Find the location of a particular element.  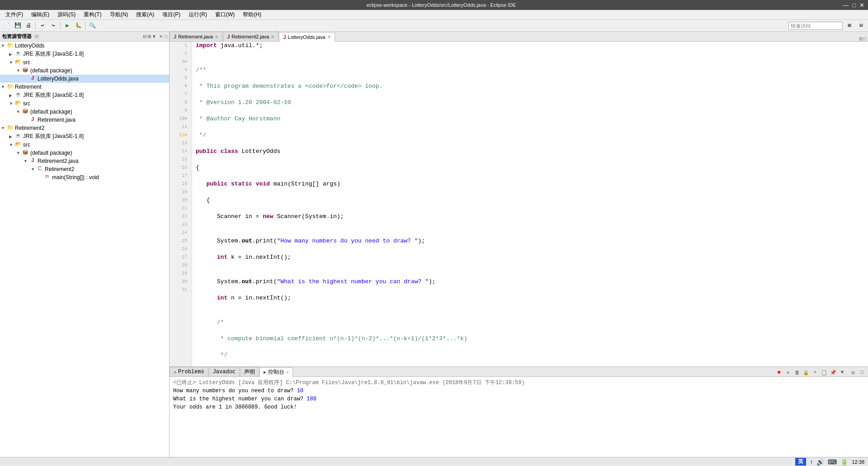

console-output-3: Your odds are 1 in 3806089. Good luck! is located at coordinates (519, 407).